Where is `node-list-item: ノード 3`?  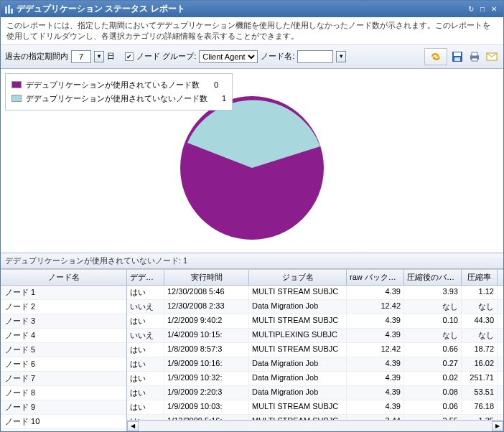 node-list-item: ノード 3 is located at coordinates (63, 321).